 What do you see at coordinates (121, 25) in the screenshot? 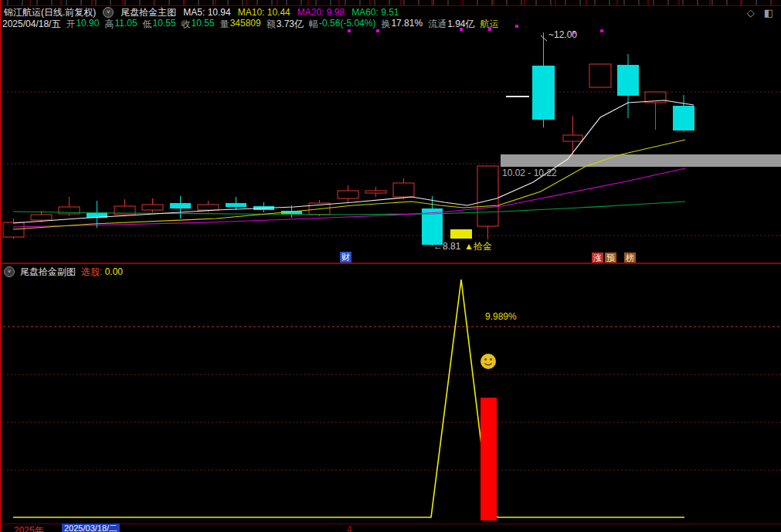
I see `quote-field: 高11.05` at bounding box center [121, 25].